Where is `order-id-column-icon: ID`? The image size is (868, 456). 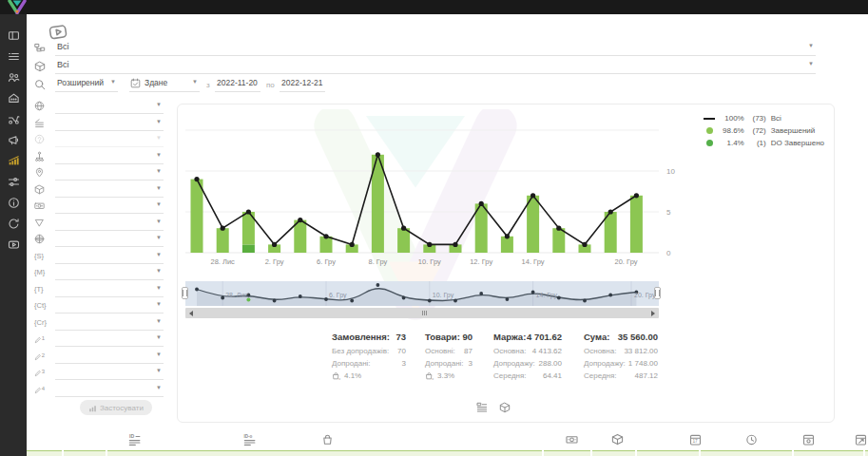
order-id-column-icon: ID is located at coordinates (135, 439).